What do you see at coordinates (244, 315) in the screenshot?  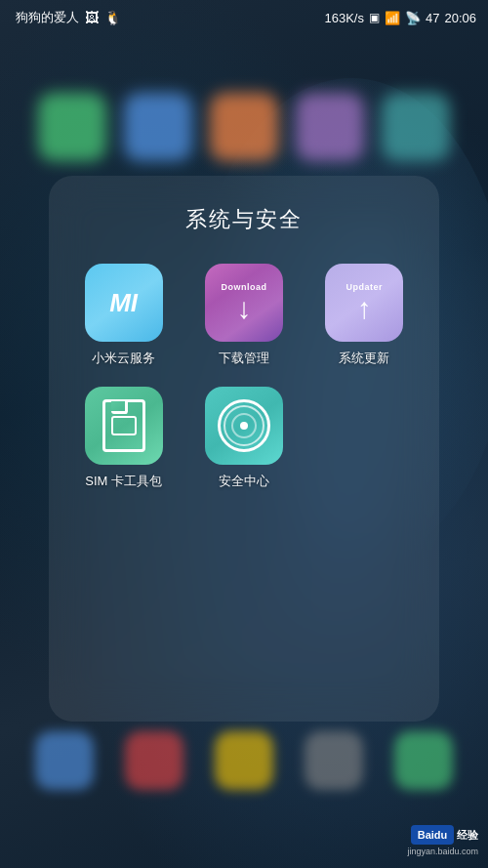 I see `app-download: Download ↓ 下载管理` at bounding box center [244, 315].